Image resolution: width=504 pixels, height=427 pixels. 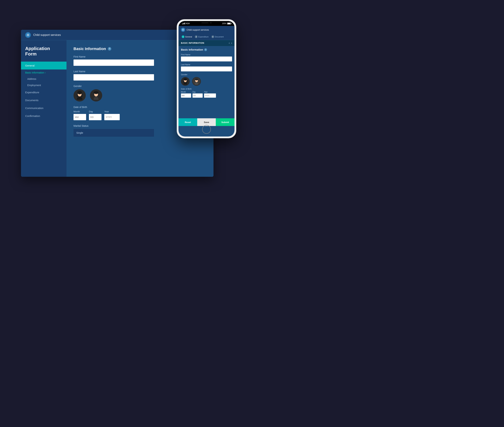 What do you see at coordinates (198, 94) in the screenshot?
I see `phone-dob-day-group: Day` at bounding box center [198, 94].